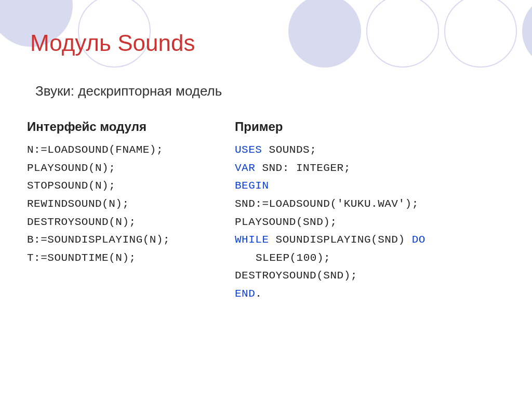 This screenshot has width=532, height=399. What do you see at coordinates (373, 240) in the screenshot?
I see `code-line: WHILE SOUNDISPLAYING(SND) DO` at bounding box center [373, 240].